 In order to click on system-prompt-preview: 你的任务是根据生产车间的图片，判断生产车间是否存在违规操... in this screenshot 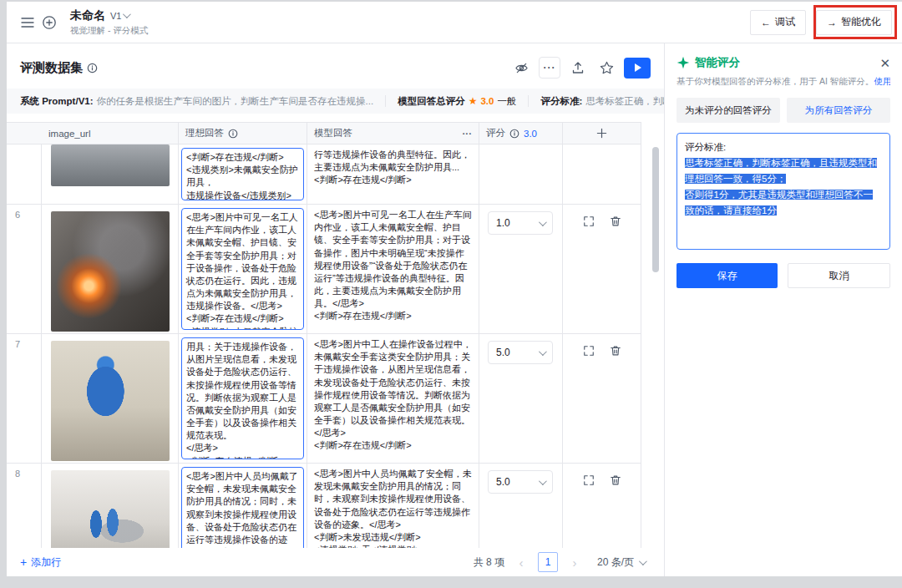, I will do `click(236, 102)`.